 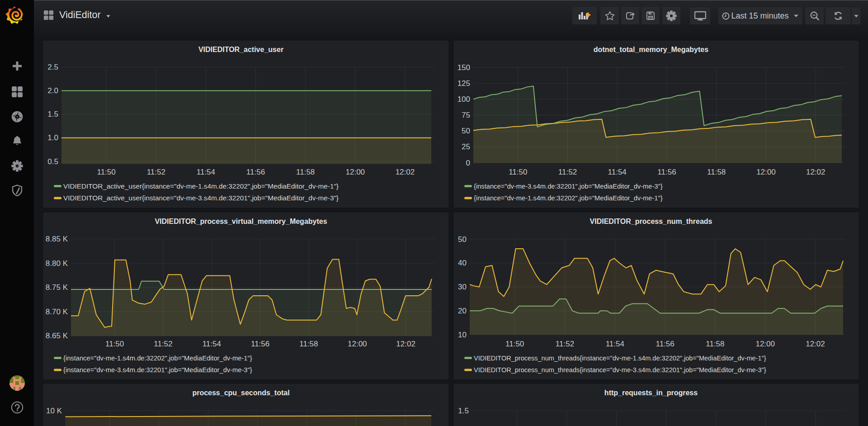 I want to click on svg-text: dotnet_total_memory_Megabytes, so click(x=651, y=50).